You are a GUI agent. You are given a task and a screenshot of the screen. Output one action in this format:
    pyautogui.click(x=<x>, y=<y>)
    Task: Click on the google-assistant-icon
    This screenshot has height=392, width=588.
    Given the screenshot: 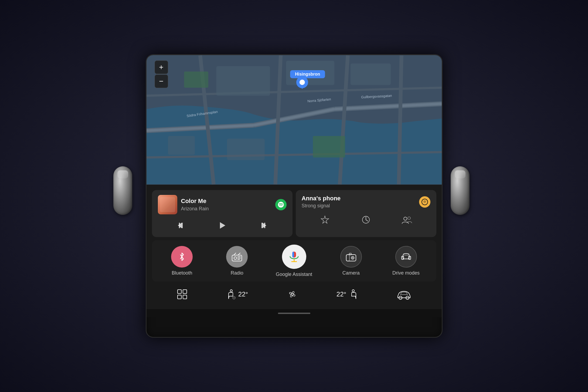 What is the action you would take?
    pyautogui.click(x=294, y=257)
    